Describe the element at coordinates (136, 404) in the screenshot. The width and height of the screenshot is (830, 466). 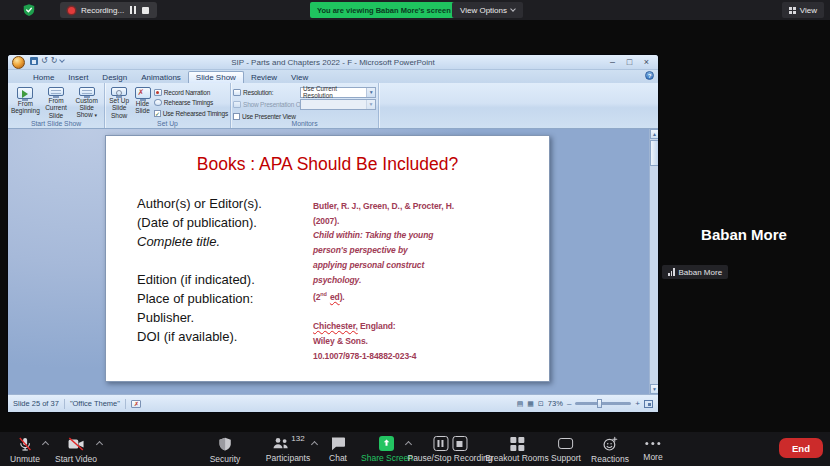
I see `spell-check-icon` at that location.